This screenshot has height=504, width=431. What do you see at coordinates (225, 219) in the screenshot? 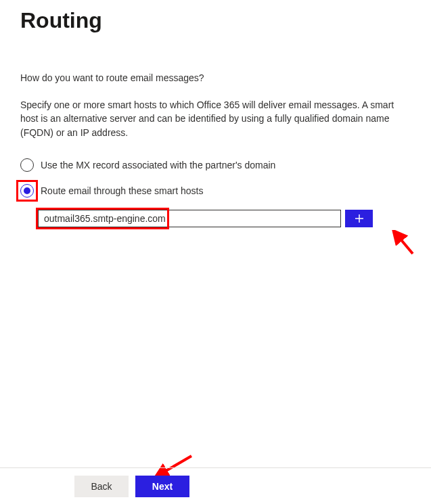
I see `smart-host-row` at bounding box center [225, 219].